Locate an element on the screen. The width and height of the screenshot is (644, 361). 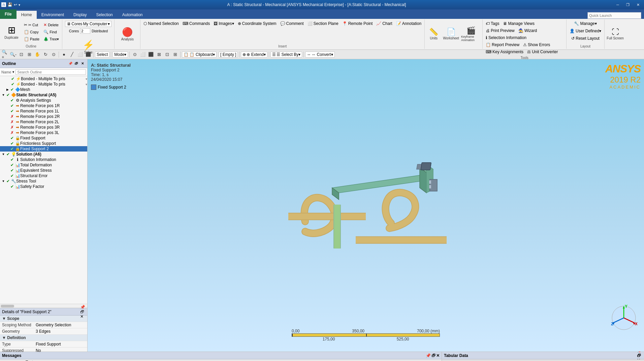
commands-button: ⌨ Commands is located at coordinates (196, 24).